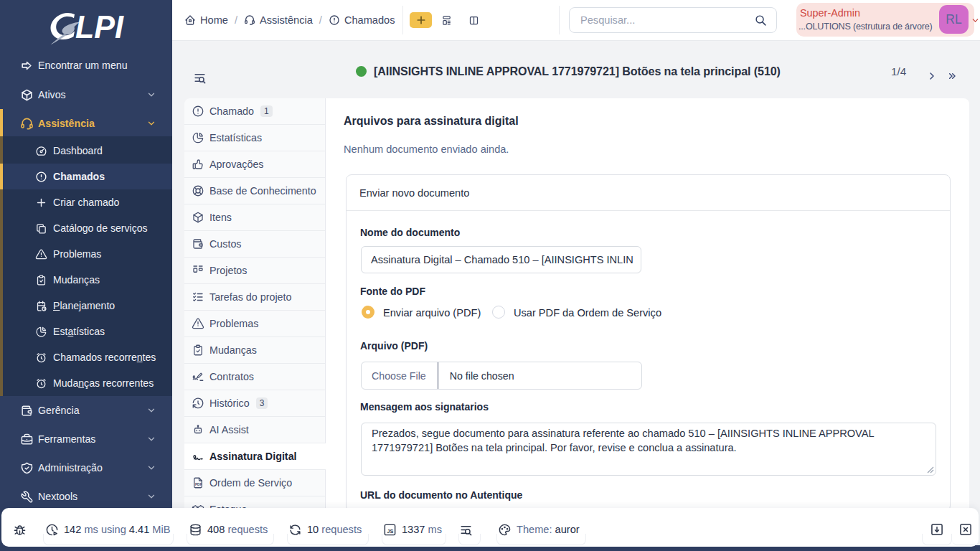 The height and width of the screenshot is (551, 980). What do you see at coordinates (390, 532) in the screenshot?
I see `svg-text: JS` at bounding box center [390, 532].